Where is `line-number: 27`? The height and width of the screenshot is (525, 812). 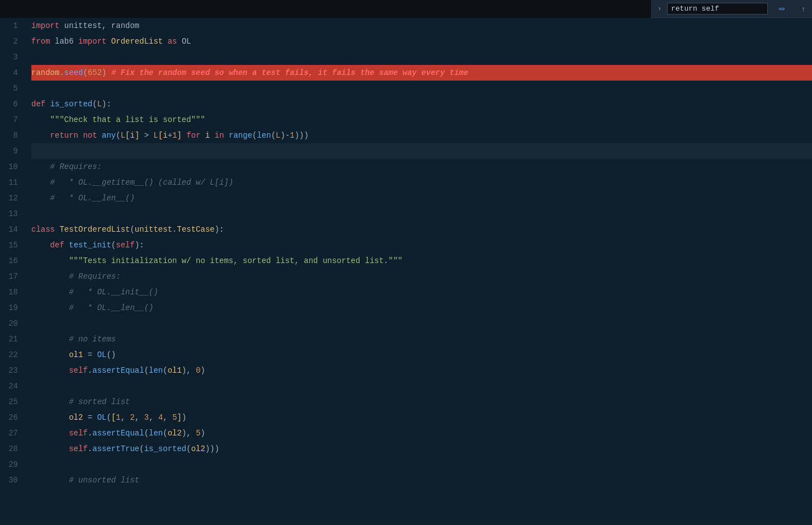
line-number: 27 is located at coordinates (11, 433).